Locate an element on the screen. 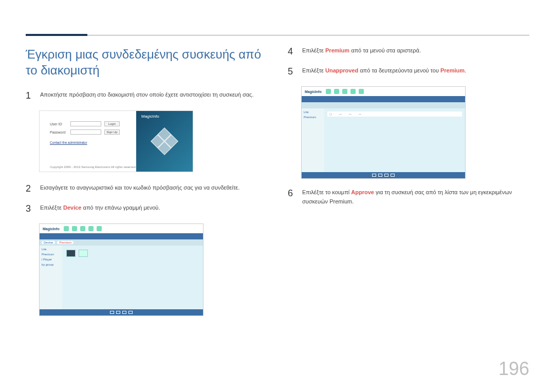  step6-pre: Επιλέξτε το κουμπί is located at coordinates (327, 192).